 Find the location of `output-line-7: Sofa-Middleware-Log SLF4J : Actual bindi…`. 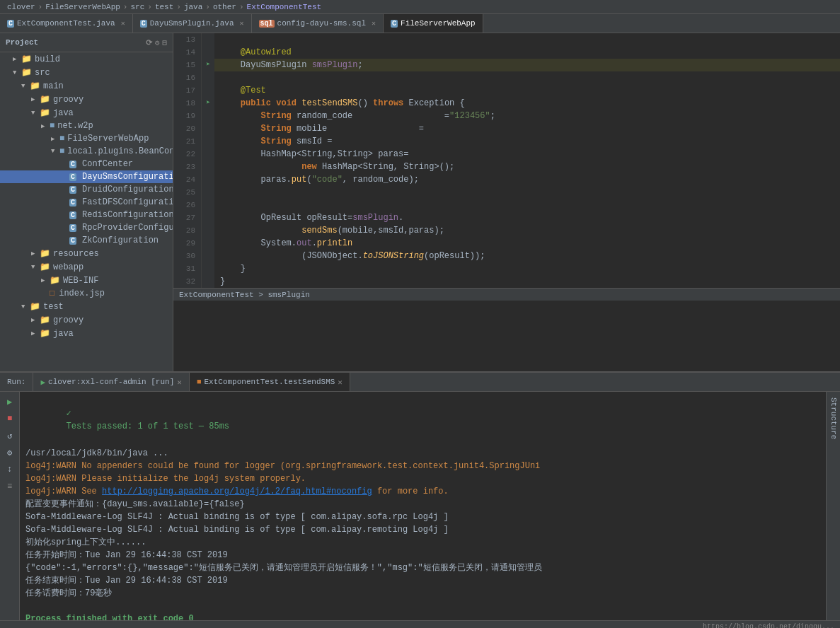

output-line-7: Sofa-Middleware-Log SLF4J : Actual bindi… is located at coordinates (423, 530).